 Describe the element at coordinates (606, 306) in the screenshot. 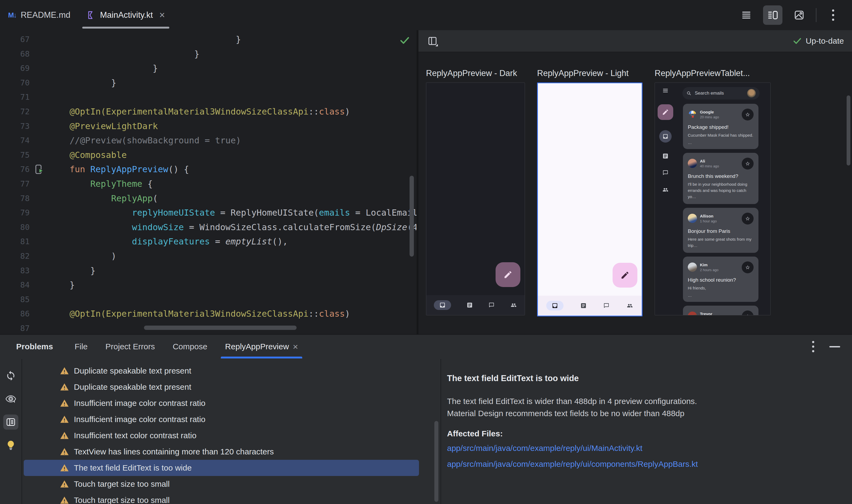

I see `chat-icon` at that location.